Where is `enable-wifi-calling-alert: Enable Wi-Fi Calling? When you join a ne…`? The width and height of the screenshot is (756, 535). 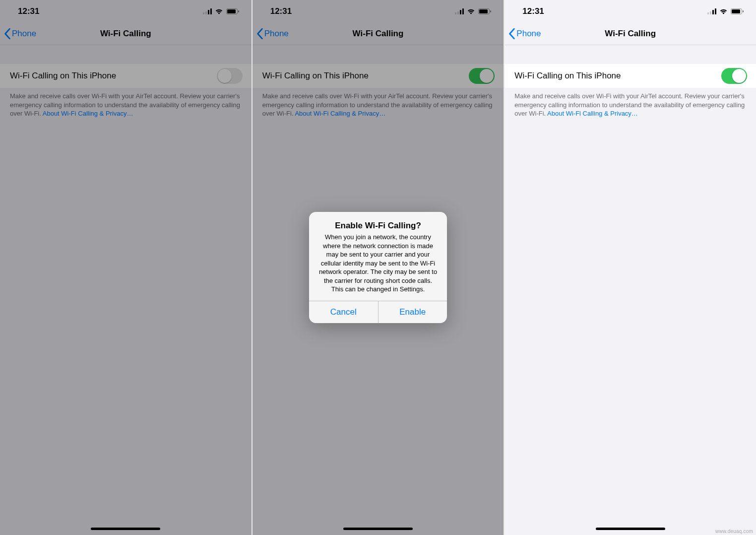
enable-wifi-calling-alert: Enable Wi-Fi Calling? When you join a ne… is located at coordinates (378, 268).